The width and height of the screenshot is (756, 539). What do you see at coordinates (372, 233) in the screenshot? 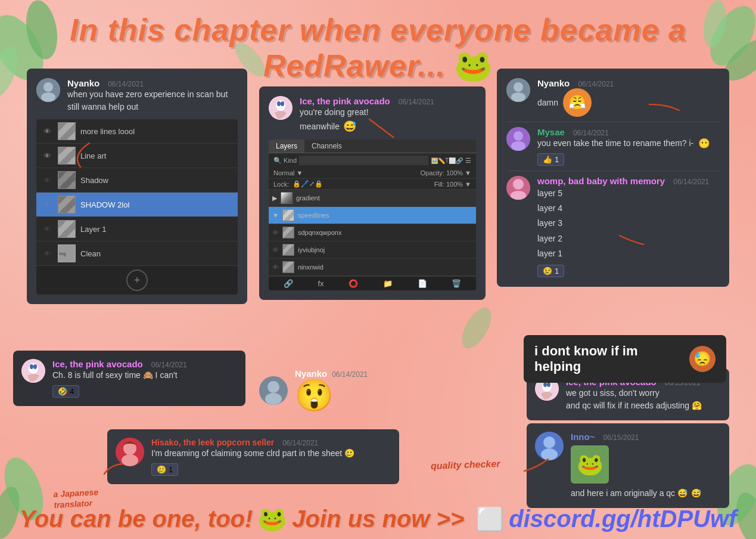
I see `ps-layers-list: ▶ gradient ▼ speedlines 👁 sdpqnxqwponx 👁…` at bounding box center [372, 233].